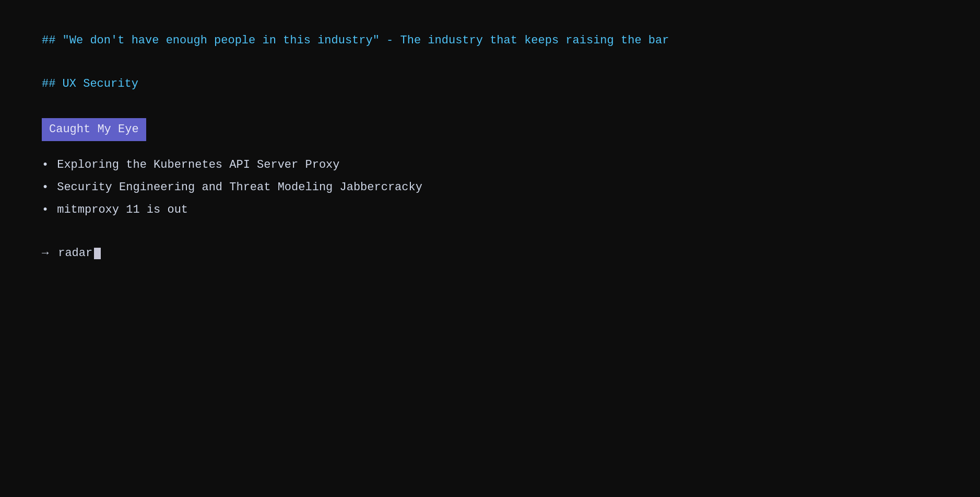 This screenshot has height=497, width=980. What do you see at coordinates (490, 210) in the screenshot?
I see `list-item: mitmproxy 11 is out` at bounding box center [490, 210].